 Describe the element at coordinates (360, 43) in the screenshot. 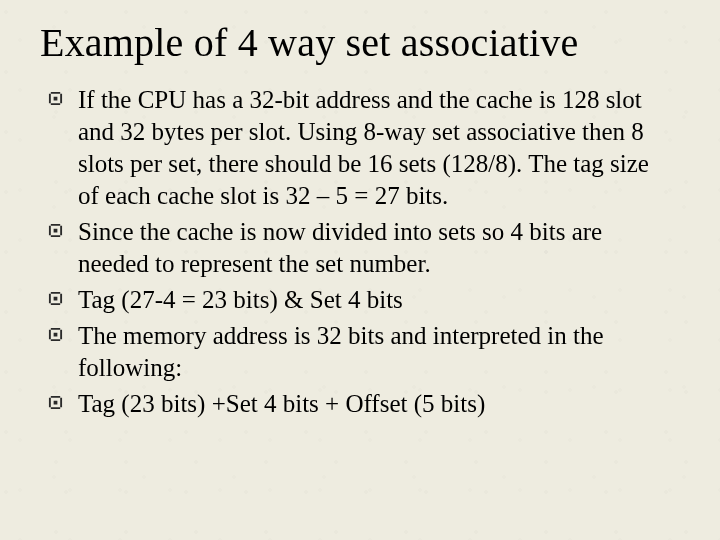

I see `slide-title: Example of 4 way set associative` at that location.